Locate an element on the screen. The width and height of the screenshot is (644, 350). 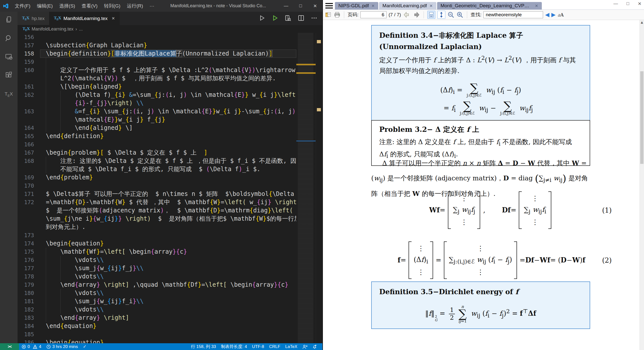
breadcrumb-more: ... is located at coordinates (81, 29).